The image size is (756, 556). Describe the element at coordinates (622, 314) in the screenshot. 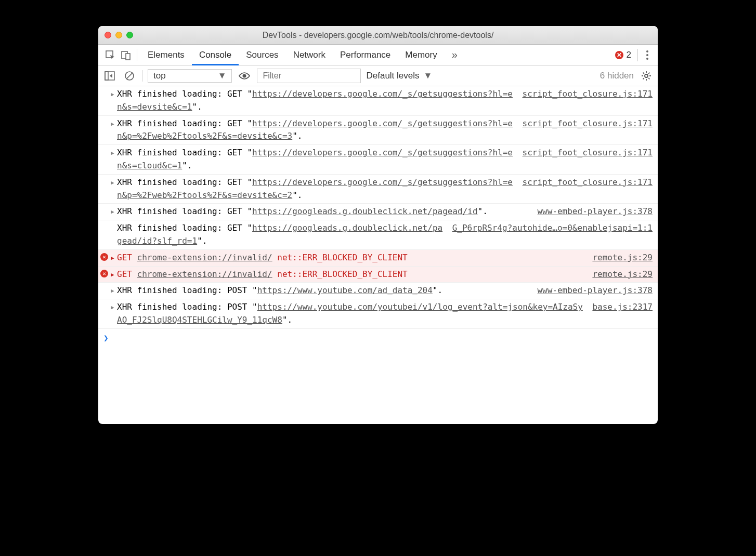

I see `source-link: base.js:2317` at that location.